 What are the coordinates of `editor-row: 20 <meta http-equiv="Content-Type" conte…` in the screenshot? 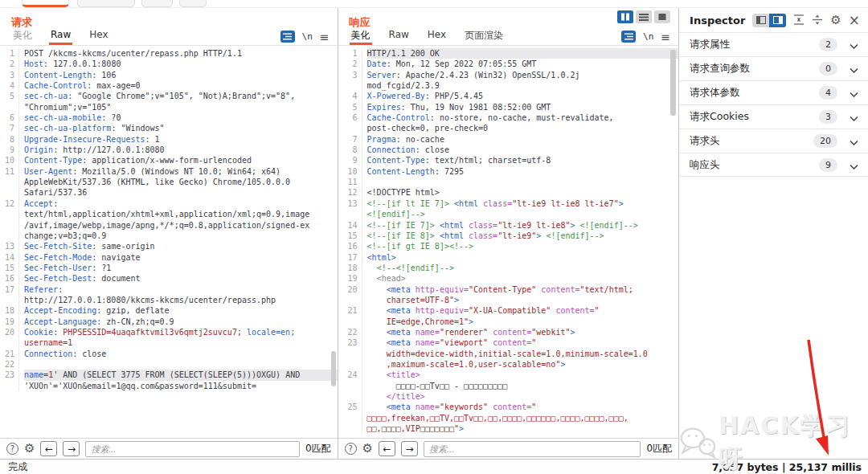 It's located at (509, 289).